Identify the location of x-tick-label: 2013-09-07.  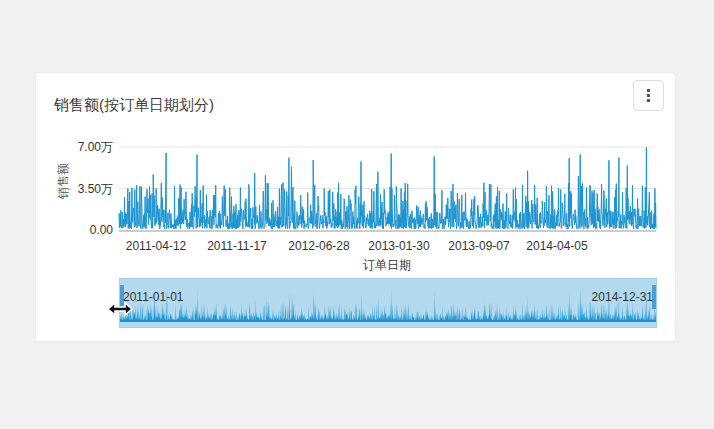
(478, 246).